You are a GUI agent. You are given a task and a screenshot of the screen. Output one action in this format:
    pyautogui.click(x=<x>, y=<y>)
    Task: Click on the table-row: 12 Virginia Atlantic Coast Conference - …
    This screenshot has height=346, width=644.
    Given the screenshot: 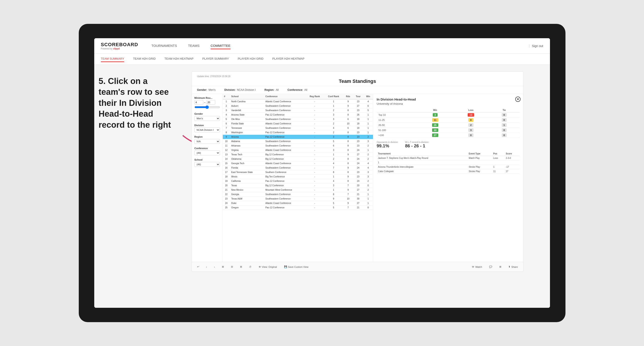 What is the action you would take?
    pyautogui.click(x=298, y=150)
    